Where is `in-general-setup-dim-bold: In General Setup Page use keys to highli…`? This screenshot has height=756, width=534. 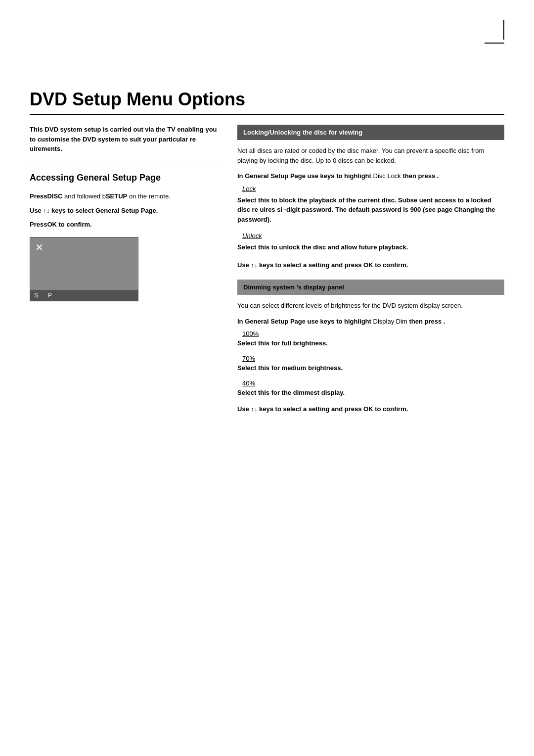 in-general-setup-dim-bold: In General Setup Page use keys to highli… is located at coordinates (306, 322).